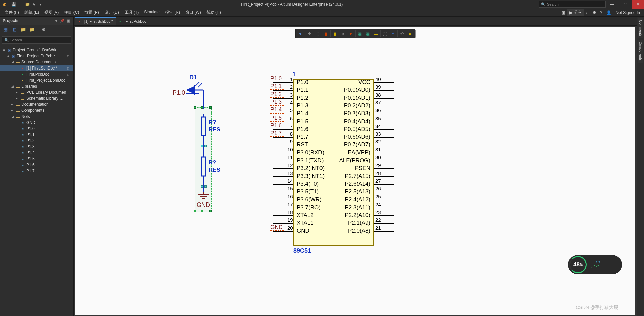 The width and height of the screenshot is (644, 316). Describe the element at coordinates (44, 30) in the screenshot. I see `tool-settings-icon: ⚙` at that location.